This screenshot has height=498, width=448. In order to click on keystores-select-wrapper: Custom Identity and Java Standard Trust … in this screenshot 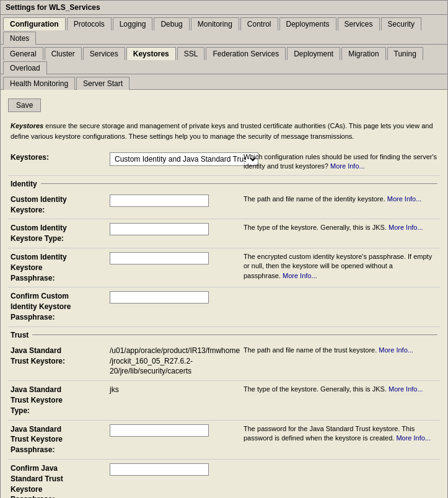, I will do `click(172, 159)`.